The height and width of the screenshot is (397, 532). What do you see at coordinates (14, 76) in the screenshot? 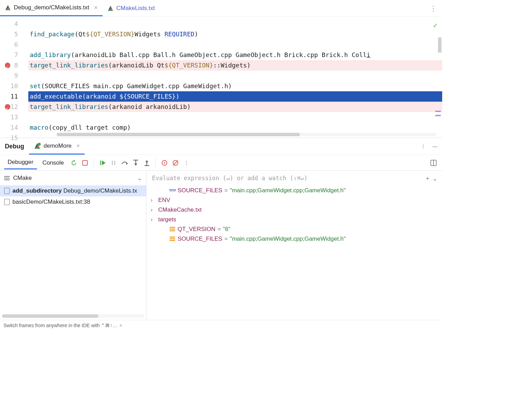
I see `line-number: 9` at bounding box center [14, 76].